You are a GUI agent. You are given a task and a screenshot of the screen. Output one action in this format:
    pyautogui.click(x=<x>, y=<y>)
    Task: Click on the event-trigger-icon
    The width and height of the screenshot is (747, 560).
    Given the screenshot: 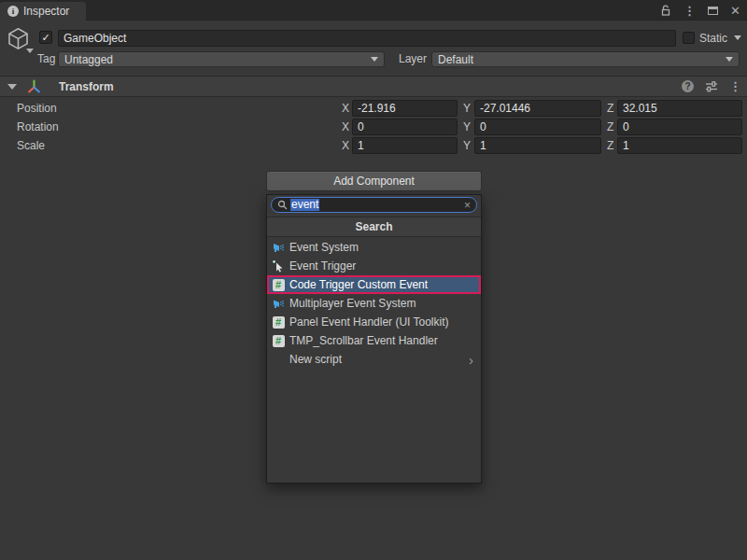 What is the action you would take?
    pyautogui.click(x=278, y=266)
    